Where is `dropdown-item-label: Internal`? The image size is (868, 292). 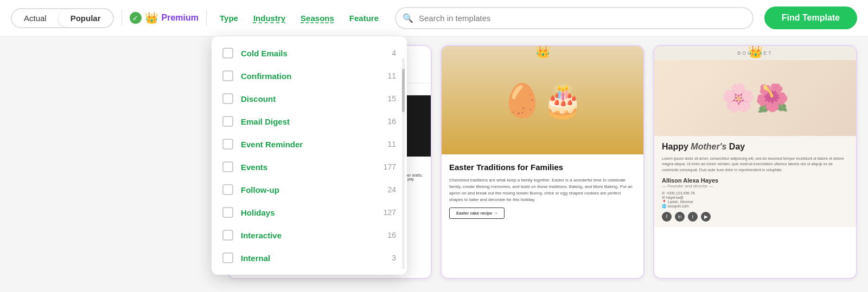
dropdown-item-label: Internal is located at coordinates (312, 258).